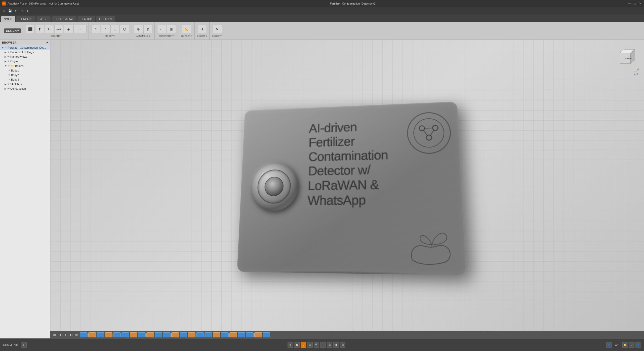 The height and width of the screenshot is (351, 644). What do you see at coordinates (322, 4) in the screenshot?
I see `title-bar: F Autodesk Fusion 360 (Personal - Not fo…` at bounding box center [322, 4].